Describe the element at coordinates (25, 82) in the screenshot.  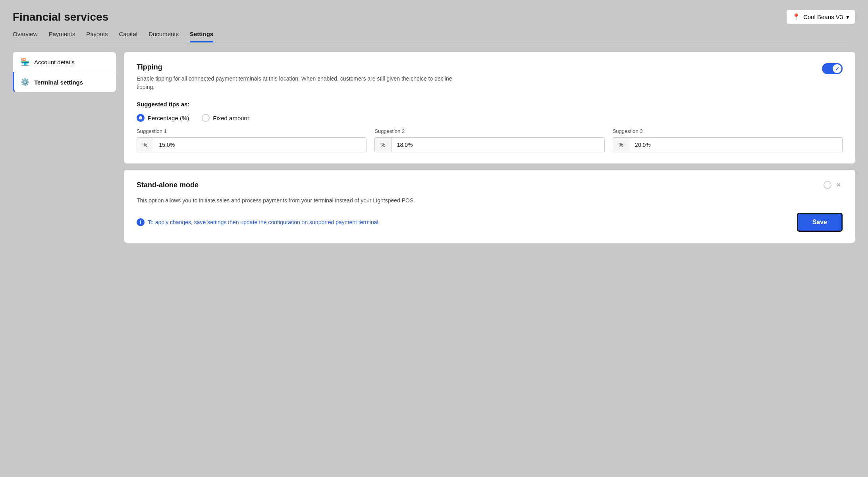
I see `gear-icon: ⚙️` at that location.